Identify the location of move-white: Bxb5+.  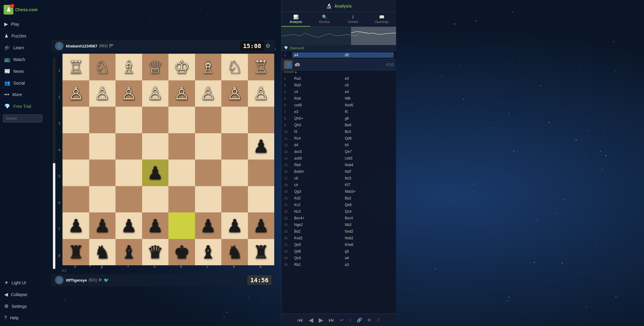
(318, 172).